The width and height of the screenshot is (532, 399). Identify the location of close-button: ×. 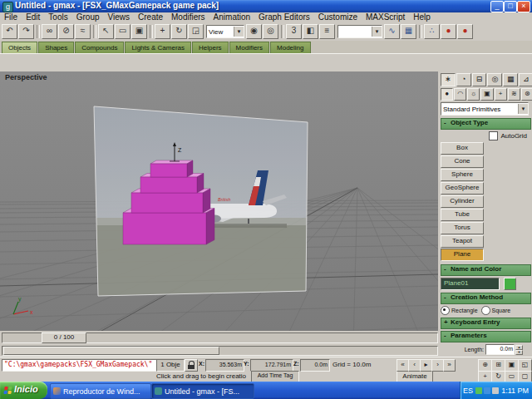
(524, 7).